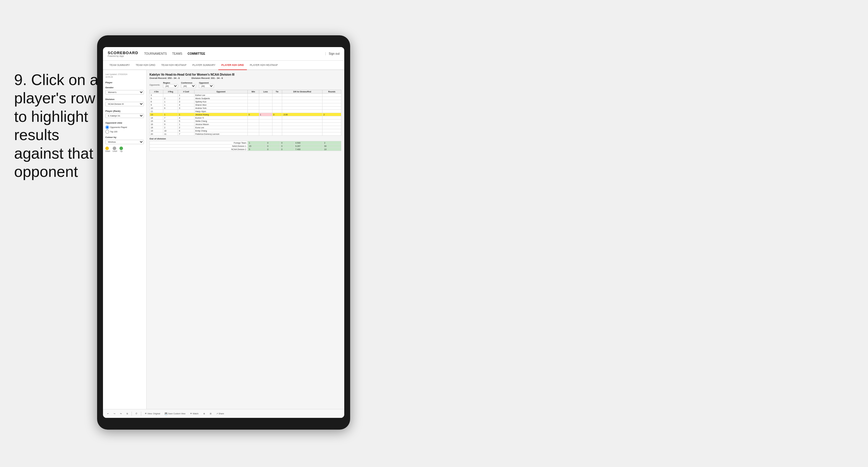 Image resolution: width=868 pixels, height=467 pixels. Describe the element at coordinates (170, 92) in the screenshot. I see `col-reg: # Reg` at that location.